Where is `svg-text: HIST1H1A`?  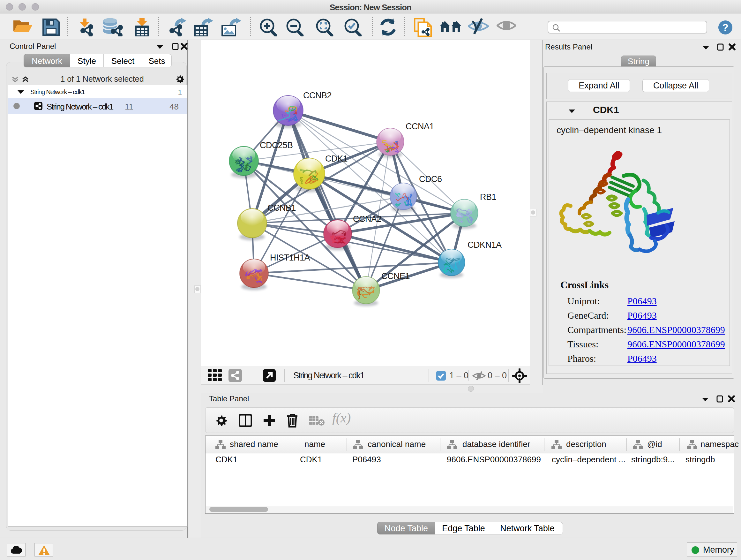
svg-text: HIST1H1A is located at coordinates (290, 258).